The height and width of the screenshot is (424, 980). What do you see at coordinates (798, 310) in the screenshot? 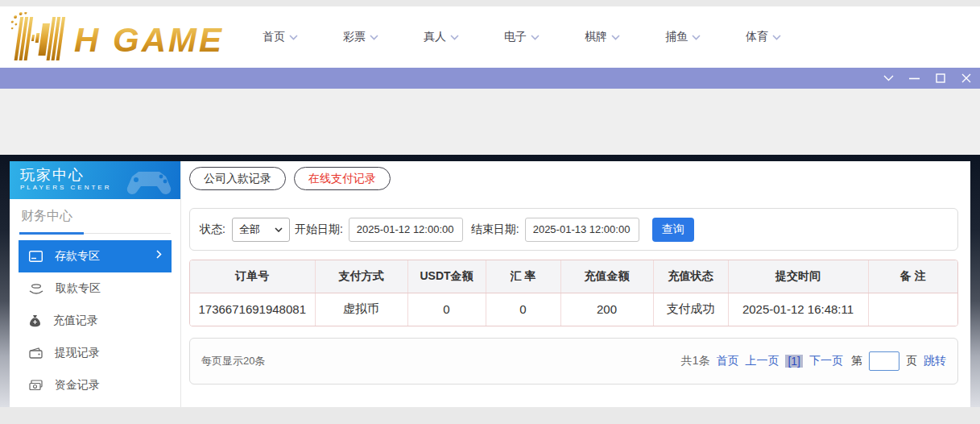
I see `cell-submit-time: 2025-01-12 16:48:11` at bounding box center [798, 310].